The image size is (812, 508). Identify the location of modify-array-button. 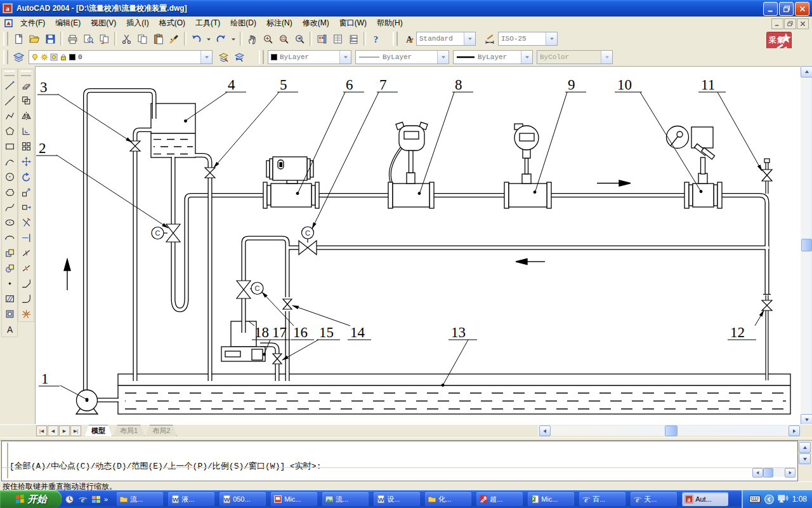
(26, 146).